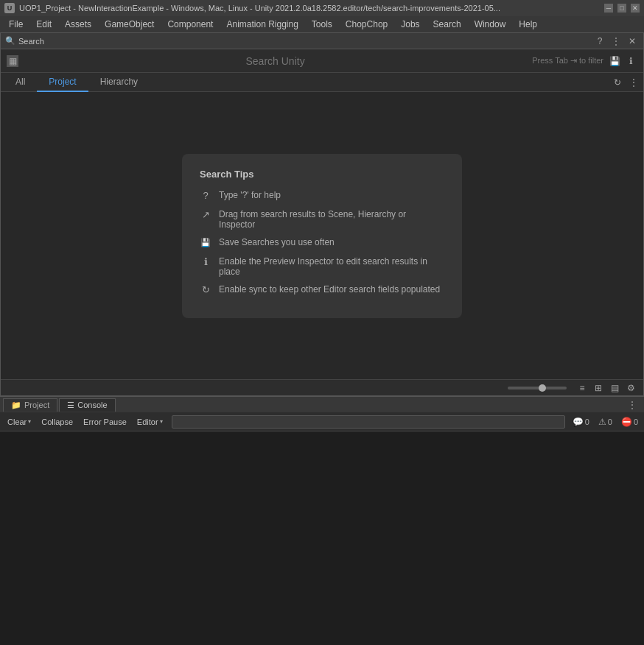 Image resolution: width=644 pixels, height=645 pixels. Describe the element at coordinates (13, 61) in the screenshot. I see `sidebar-toggle-button: ▦` at that location.